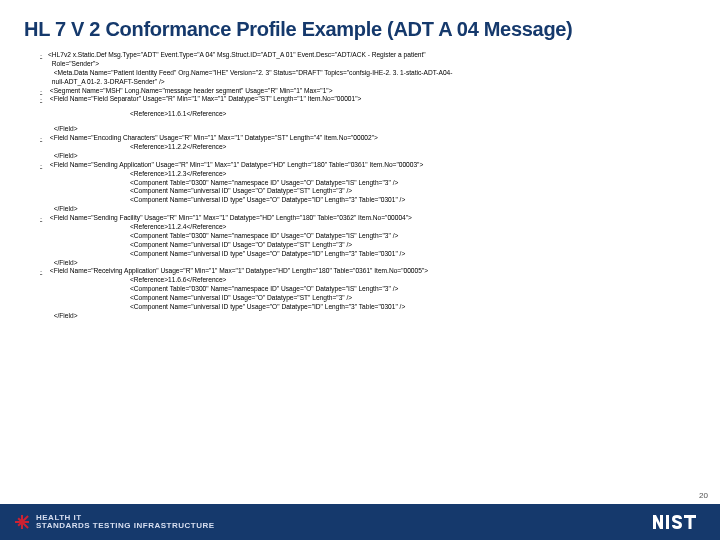 The height and width of the screenshot is (540, 720). Describe the element at coordinates (365, 228) in the screenshot. I see `xml-line: <Reference>11.2.4</Reference>` at that location.